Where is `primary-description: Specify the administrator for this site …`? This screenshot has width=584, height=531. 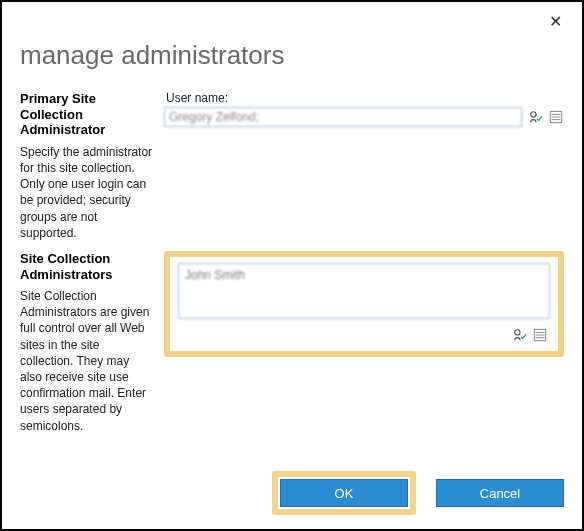
primary-description: Specify the administrator for this site … is located at coordinates (87, 192).